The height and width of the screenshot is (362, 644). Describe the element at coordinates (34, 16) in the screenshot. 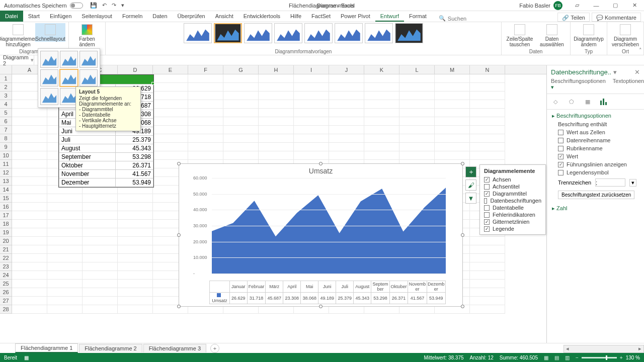

I see `tab-start: Start` at that location.